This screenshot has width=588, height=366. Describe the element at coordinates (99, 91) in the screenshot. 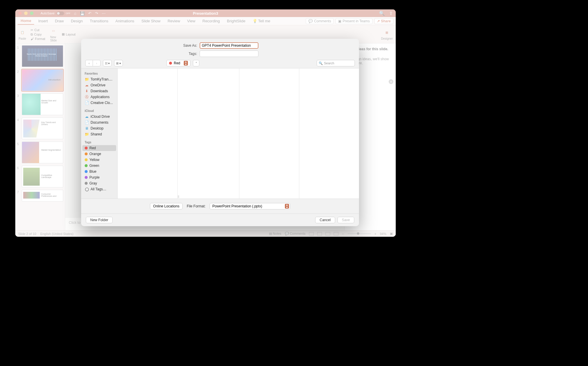

I see `sidebar-item-downloads: ⬇Downloads` at that location.